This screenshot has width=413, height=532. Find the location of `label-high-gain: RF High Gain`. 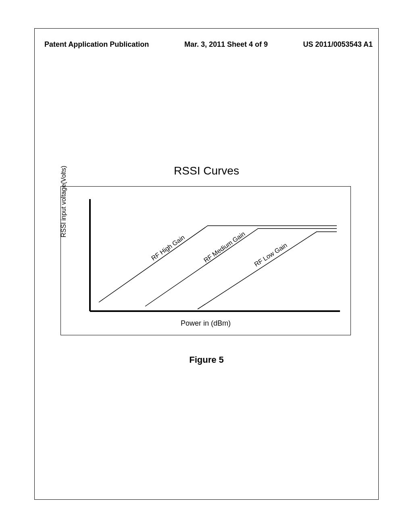

label-high-gain: RF High Gain is located at coordinates (168, 248).